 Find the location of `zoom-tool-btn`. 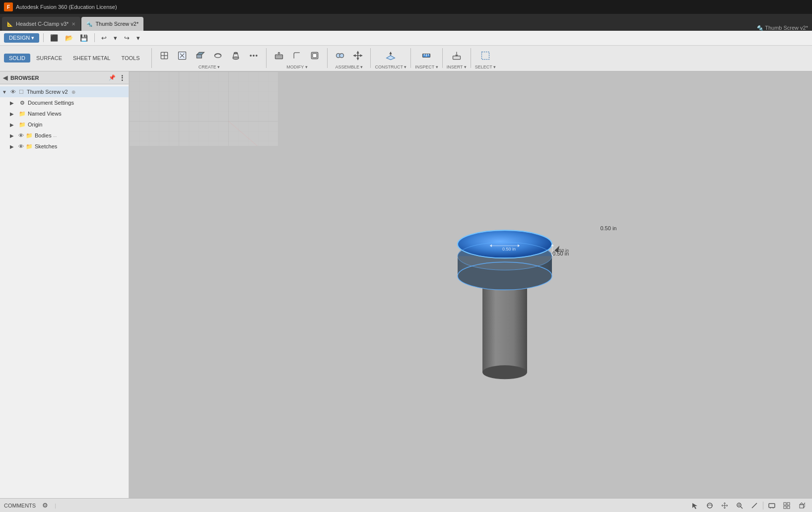

zoom-tool-btn is located at coordinates (740, 506).